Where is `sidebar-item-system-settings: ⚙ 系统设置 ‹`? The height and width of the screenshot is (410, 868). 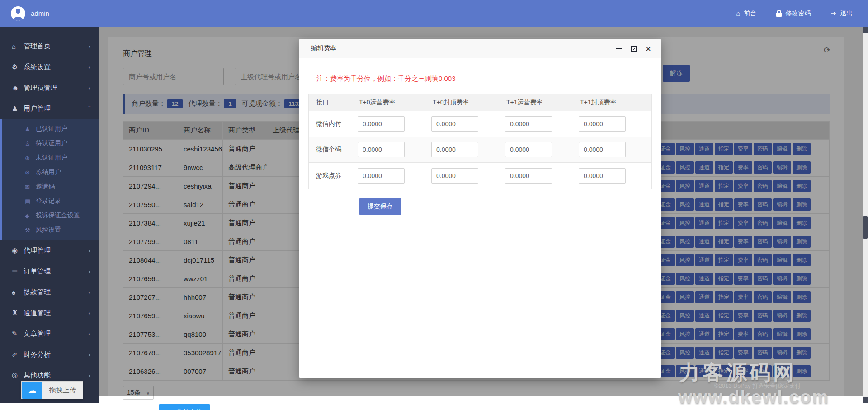 sidebar-item-system-settings: ⚙ 系统设置 ‹ is located at coordinates (49, 67).